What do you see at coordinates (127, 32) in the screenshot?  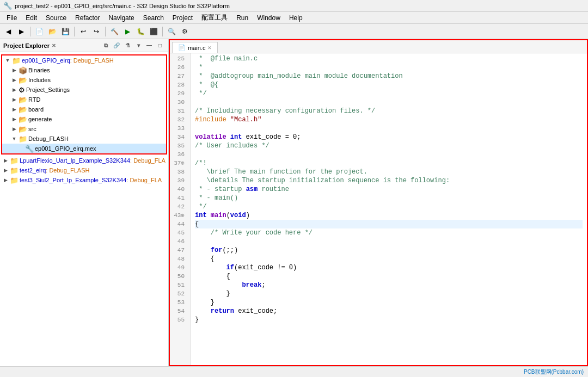 I see `toolbar-run: ▶` at bounding box center [127, 32].